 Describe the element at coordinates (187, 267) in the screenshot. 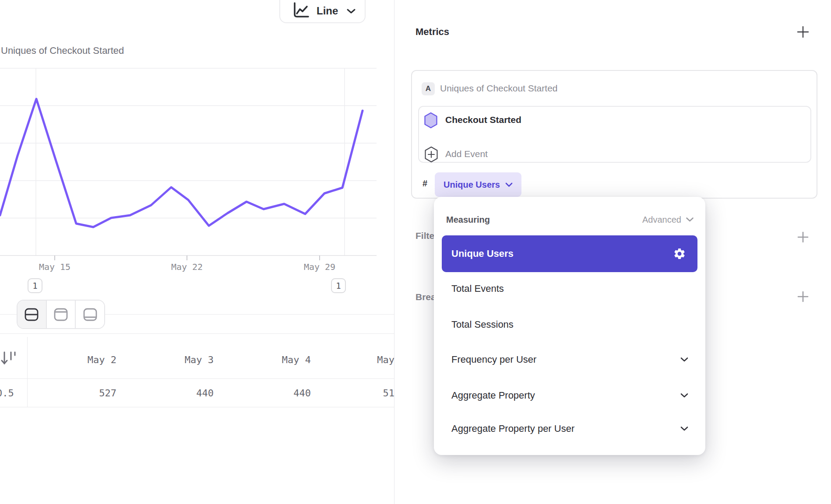

I see `x-axis-label: May 22` at that location.